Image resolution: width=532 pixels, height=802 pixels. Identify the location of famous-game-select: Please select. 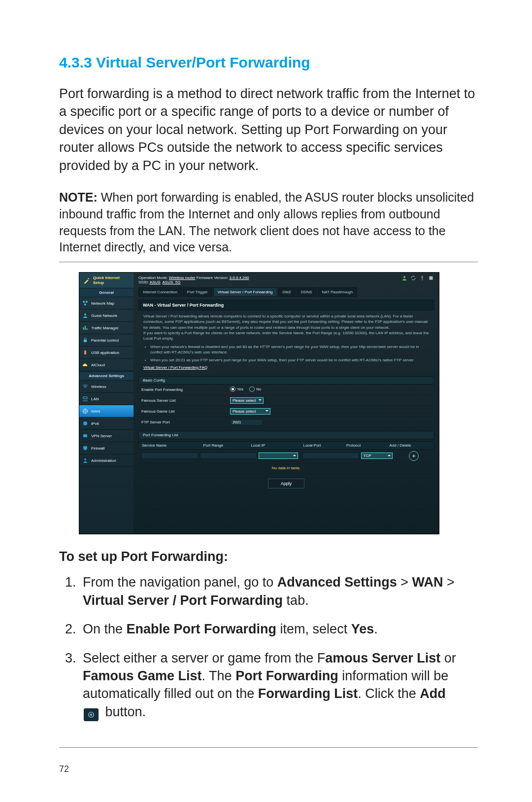
(250, 411).